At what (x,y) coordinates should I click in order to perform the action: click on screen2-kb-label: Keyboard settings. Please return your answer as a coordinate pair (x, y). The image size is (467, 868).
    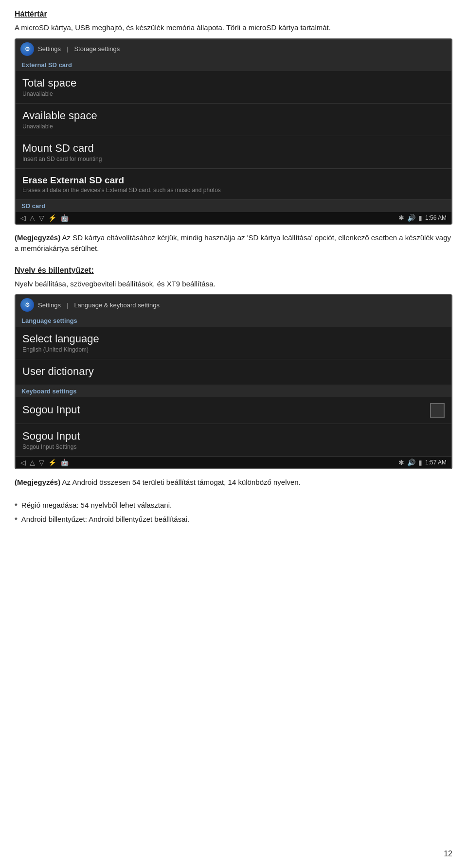
    Looking at the image, I should click on (234, 391).